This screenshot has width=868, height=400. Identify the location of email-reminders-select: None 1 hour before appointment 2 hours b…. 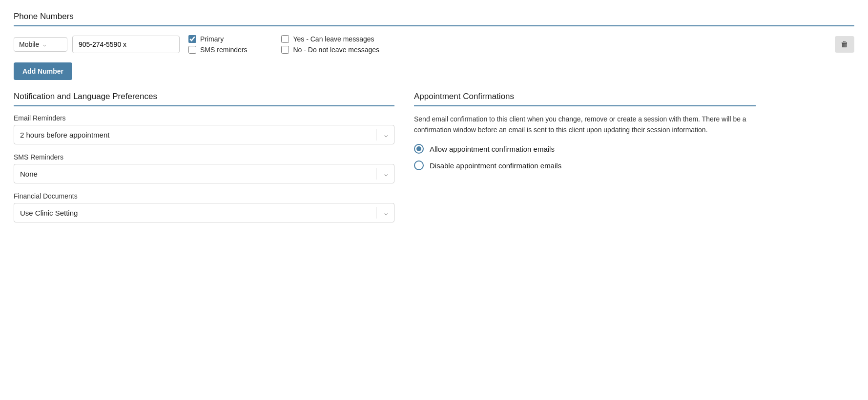
(194, 135).